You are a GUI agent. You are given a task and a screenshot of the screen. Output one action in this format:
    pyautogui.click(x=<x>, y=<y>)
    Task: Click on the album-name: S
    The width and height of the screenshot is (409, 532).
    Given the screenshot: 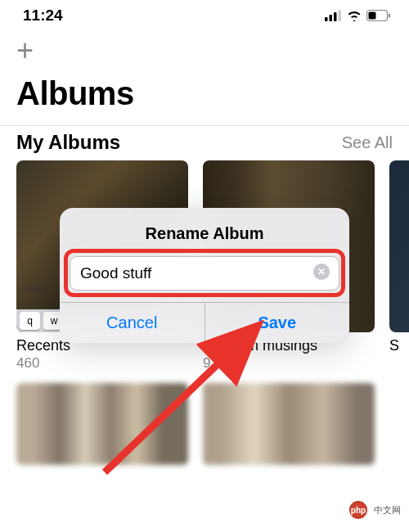 What is the action you would take?
    pyautogui.click(x=399, y=345)
    